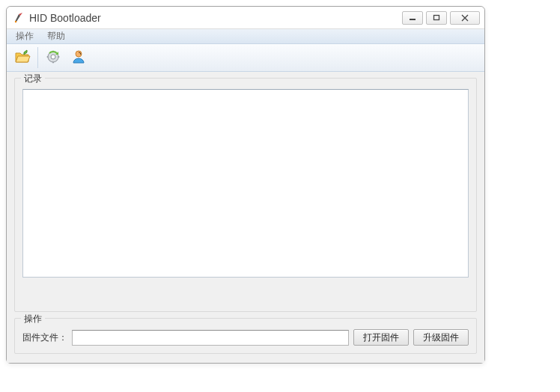 This screenshot has width=560, height=392. I want to click on window-title: HID Bootloader, so click(216, 18).